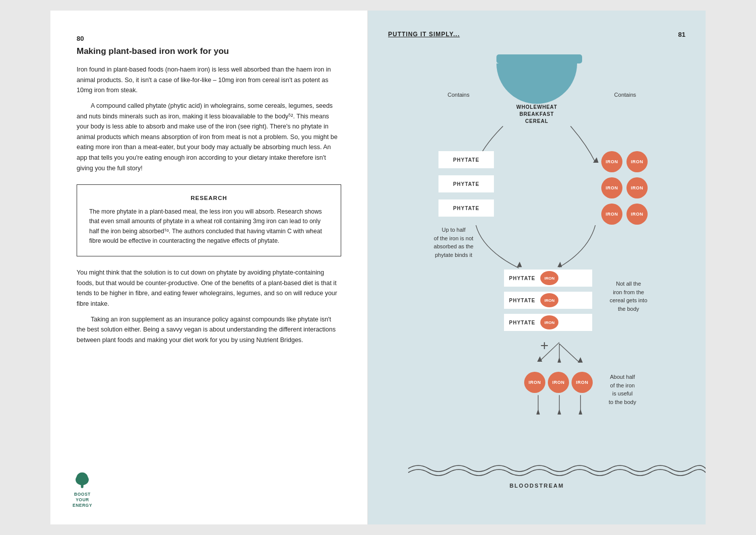 Image resolution: width=756 pixels, height=535 pixels. What do you see at coordinates (549, 278) in the screenshot?
I see `iron-small-1: IRON` at bounding box center [549, 278].